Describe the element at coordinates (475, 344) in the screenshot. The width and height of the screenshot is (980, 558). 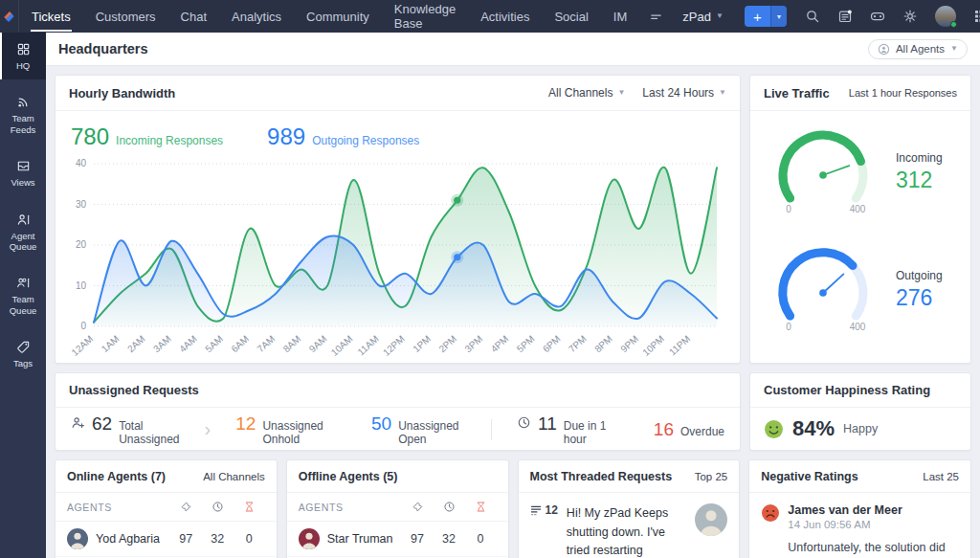
I see `svg-text: 3PM` at that location.